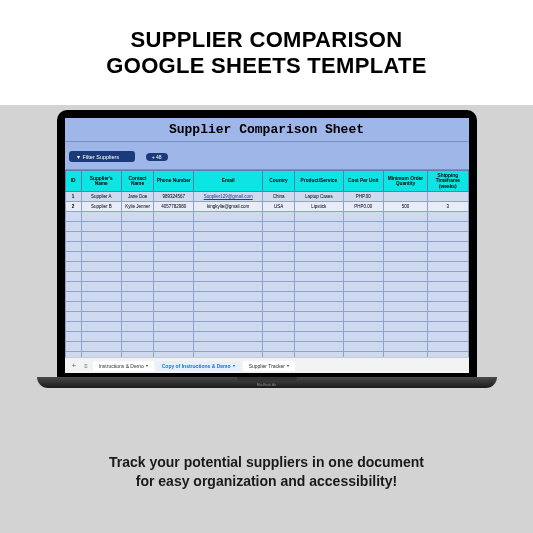 The width and height of the screenshot is (533, 533). Describe the element at coordinates (137, 182) in the screenshot. I see `col-contact: Contact Name` at that location.